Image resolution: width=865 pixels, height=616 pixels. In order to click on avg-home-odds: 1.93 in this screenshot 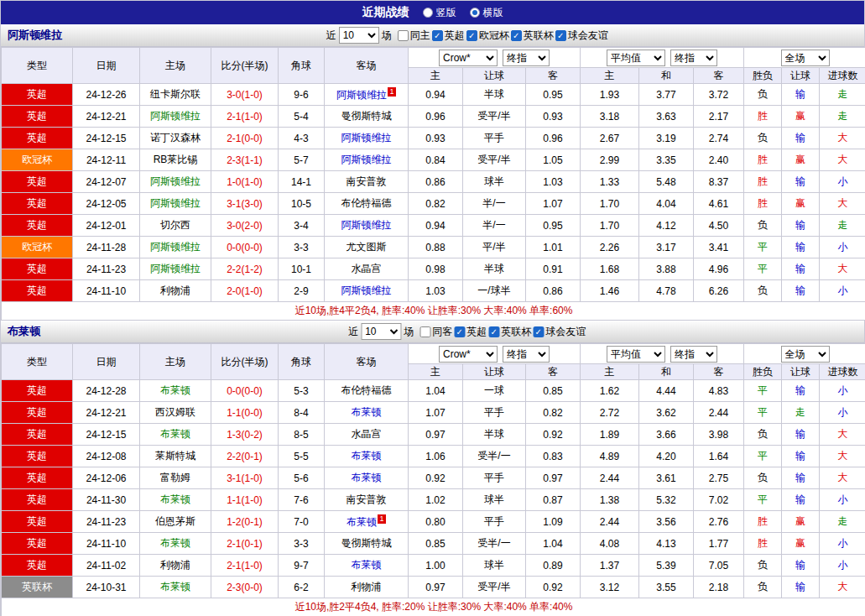, I will do `click(610, 95)`.